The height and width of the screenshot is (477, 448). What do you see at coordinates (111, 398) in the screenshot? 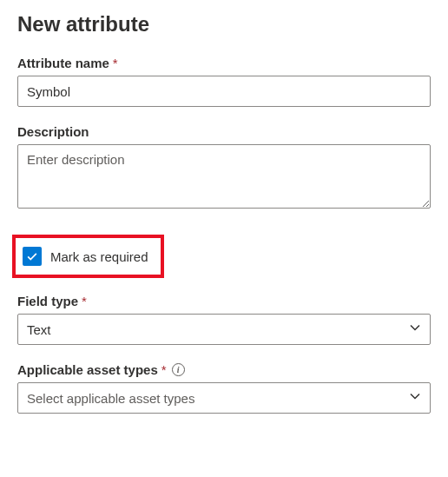
I see `select-placeholder: Select applicable asset types` at bounding box center [111, 398].